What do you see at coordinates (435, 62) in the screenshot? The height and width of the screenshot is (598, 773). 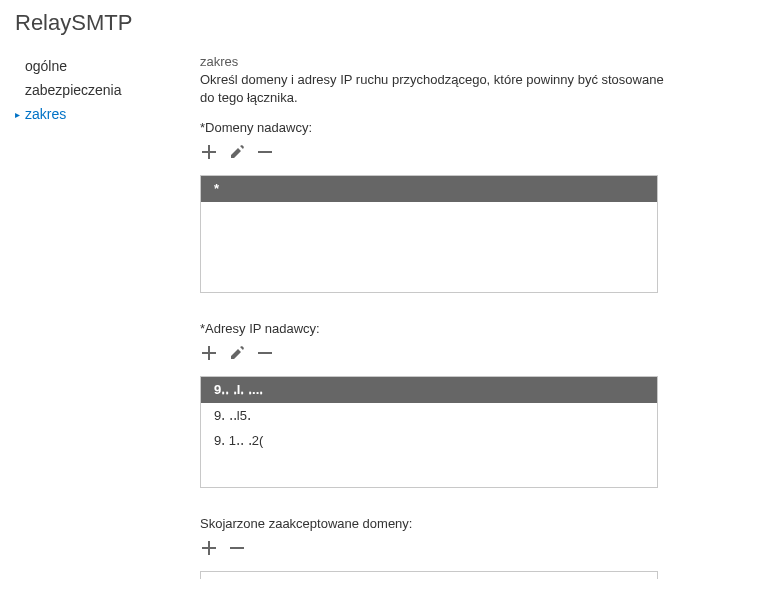 I see `section-heading: zakres` at bounding box center [435, 62].